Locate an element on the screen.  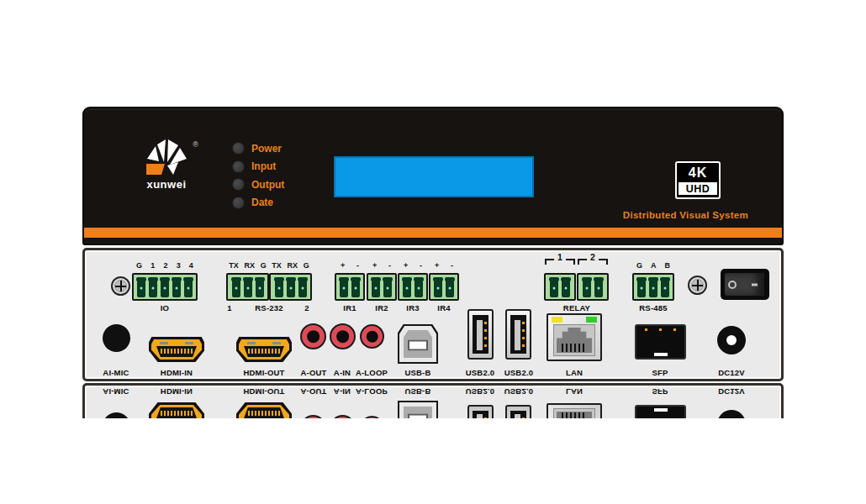
rs485-pin-labels: GAB is located at coordinates (653, 265).